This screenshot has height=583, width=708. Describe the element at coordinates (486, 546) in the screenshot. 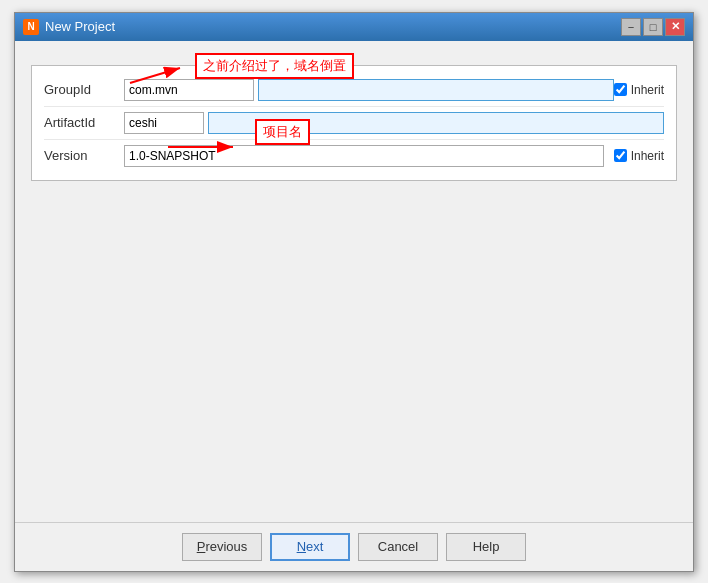

I see `help-label: Help` at that location.